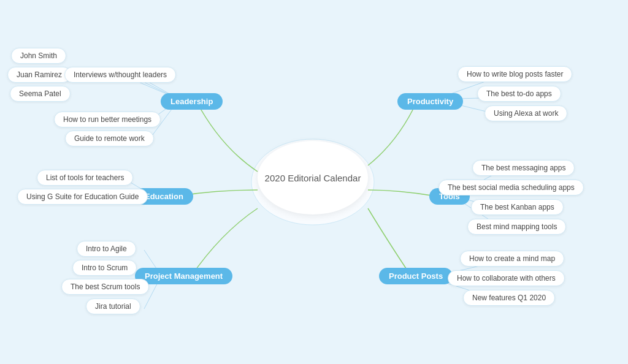 The image size is (628, 364). What do you see at coordinates (512, 259) in the screenshot?
I see `leaf-create-mind-map: How to create a mind map` at bounding box center [512, 259].